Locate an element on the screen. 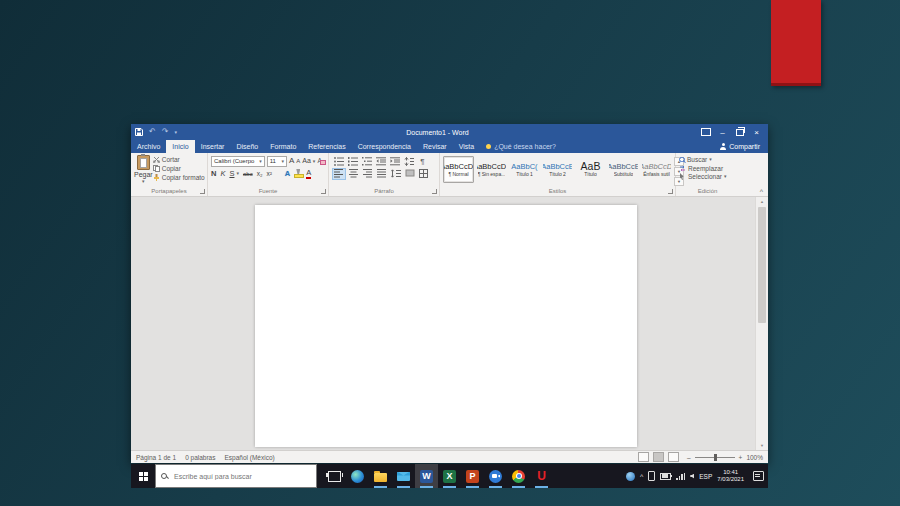 The image size is (900, 506). change-case-button: Aa ▾ is located at coordinates (308, 161).